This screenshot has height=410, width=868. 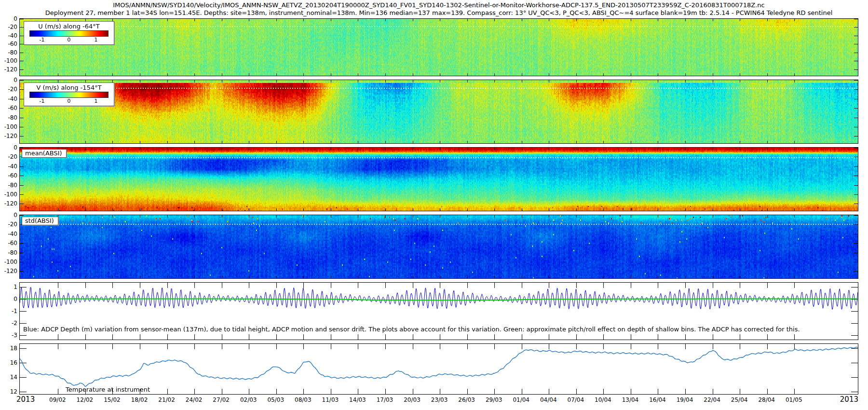 What do you see at coordinates (303, 400) in the screenshot?
I see `x-date-tick-label: 08/03` at bounding box center [303, 400].